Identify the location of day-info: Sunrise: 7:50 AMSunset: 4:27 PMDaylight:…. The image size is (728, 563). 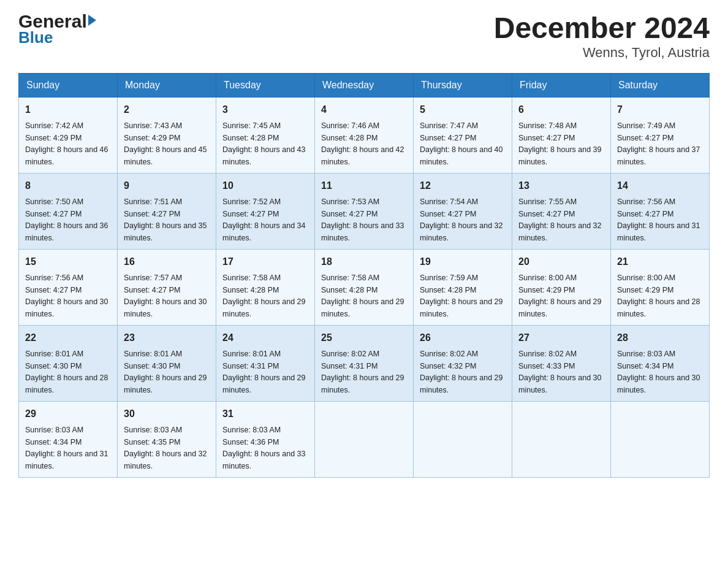
(67, 220).